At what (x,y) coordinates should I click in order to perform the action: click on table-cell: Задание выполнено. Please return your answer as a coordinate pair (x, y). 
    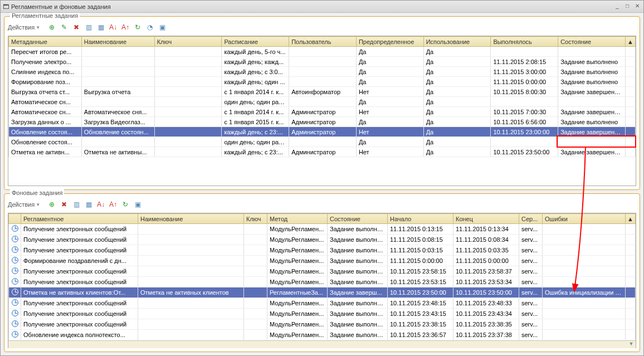
    Looking at the image, I should click on (592, 82).